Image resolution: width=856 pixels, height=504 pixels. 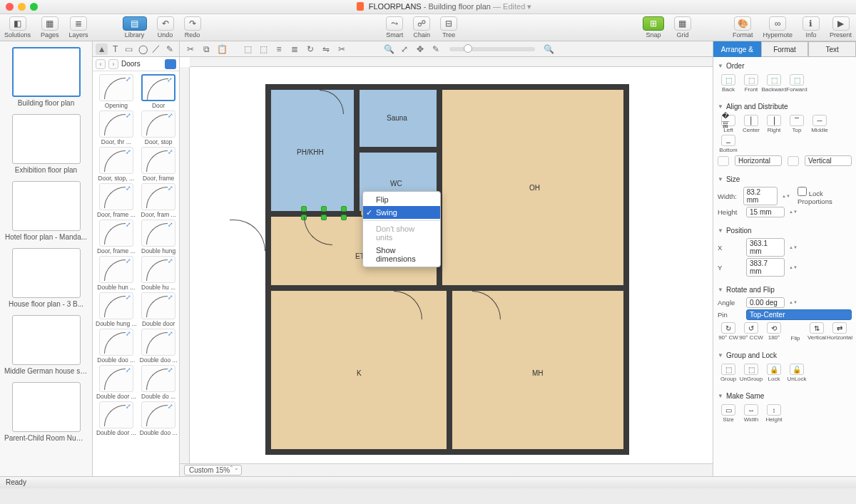 What do you see at coordinates (751, 124) in the screenshot?
I see `align-center: ⎪Center` at bounding box center [751, 124].